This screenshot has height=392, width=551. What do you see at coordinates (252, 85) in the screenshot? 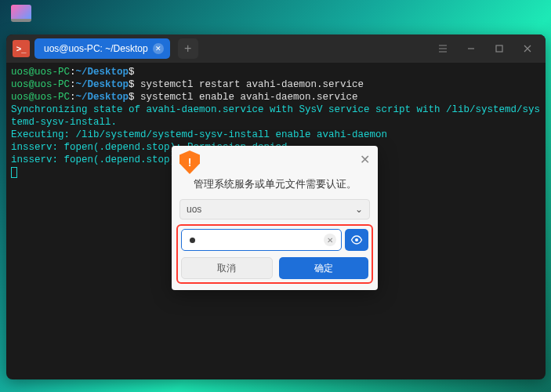
I see `command-restart: systemctl restart avahi-daemon.service` at bounding box center [252, 85].